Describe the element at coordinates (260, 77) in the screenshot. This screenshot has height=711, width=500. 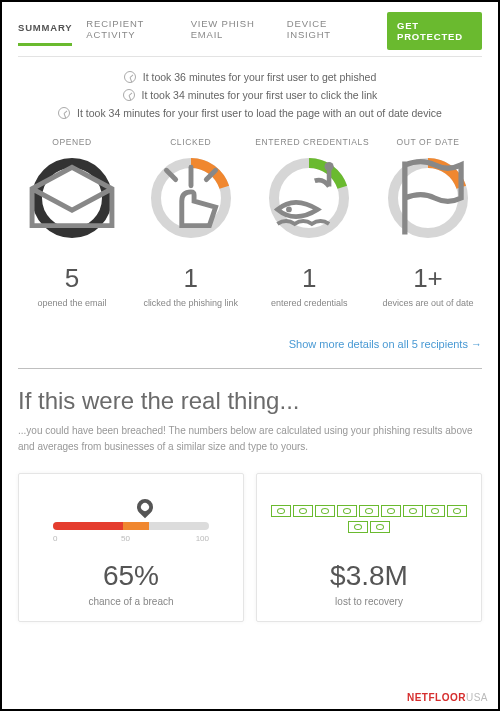
I see `bullet-text: It took 36 minutes for your first user t…` at that location.